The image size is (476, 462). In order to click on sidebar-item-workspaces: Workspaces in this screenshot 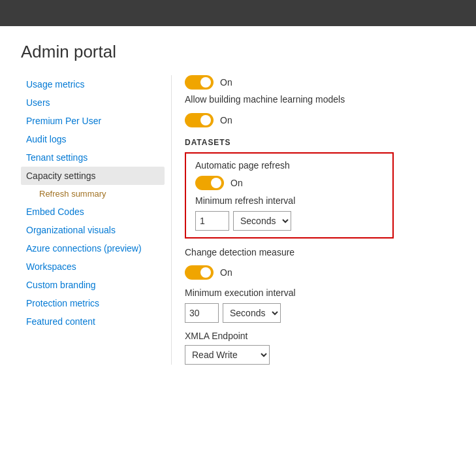, I will do `click(93, 267)`.